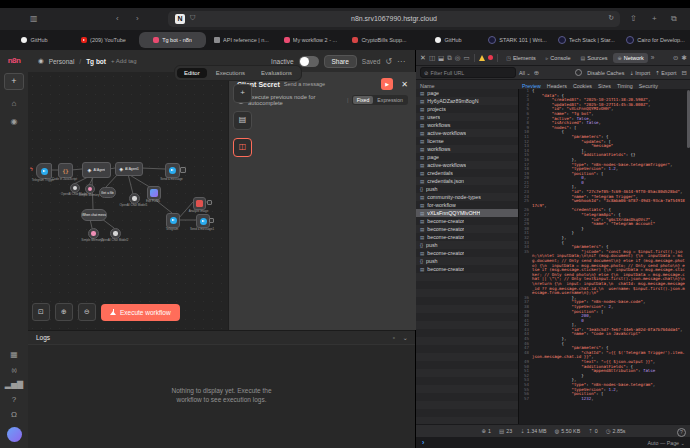 Image resolution: width=690 pixels, height=448 pixels. What do you see at coordinates (594, 58) in the screenshot?
I see `inspector-tab-sources: ▤Sources` at bounding box center [594, 58].